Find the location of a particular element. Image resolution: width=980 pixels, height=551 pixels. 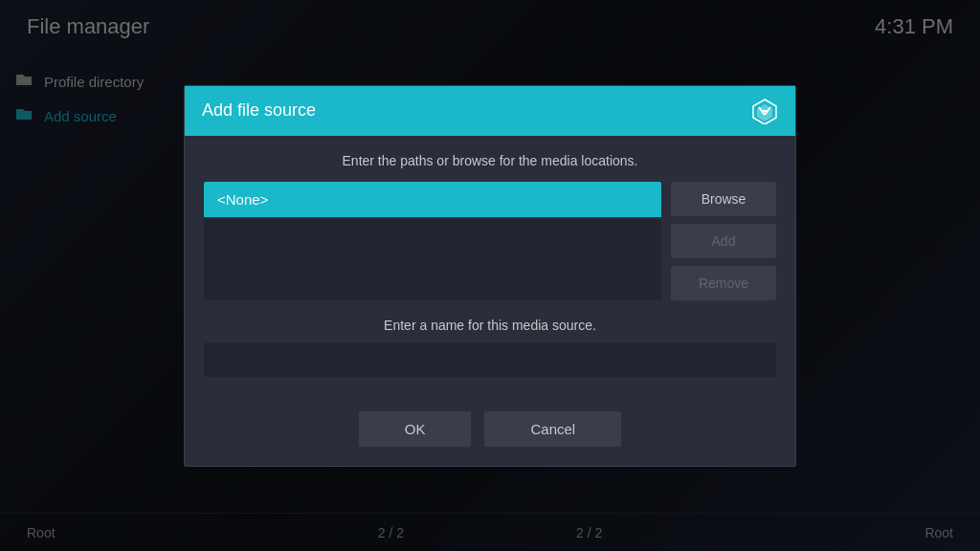

name-section: Enter a name for this media source. is located at coordinates (490, 347).